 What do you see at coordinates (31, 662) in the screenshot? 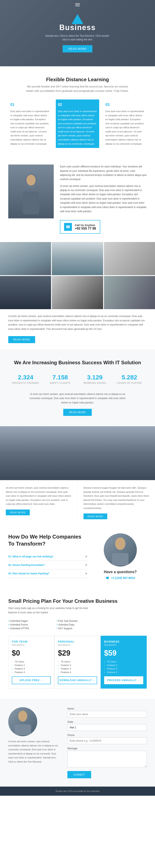
I see `plan1-feature1: 75 Users` at bounding box center [31, 662].